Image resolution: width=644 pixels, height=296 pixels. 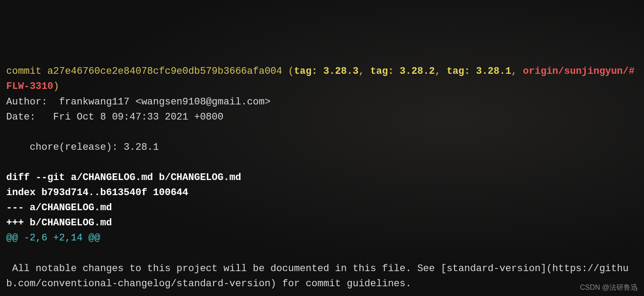 I want to click on commit-hash, so click(x=44, y=71).